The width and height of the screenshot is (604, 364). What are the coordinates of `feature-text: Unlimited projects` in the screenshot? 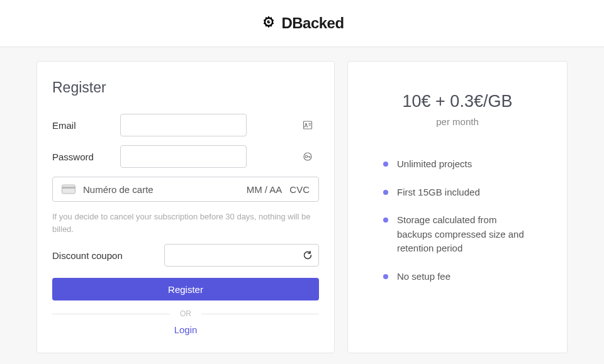 It's located at (434, 165).